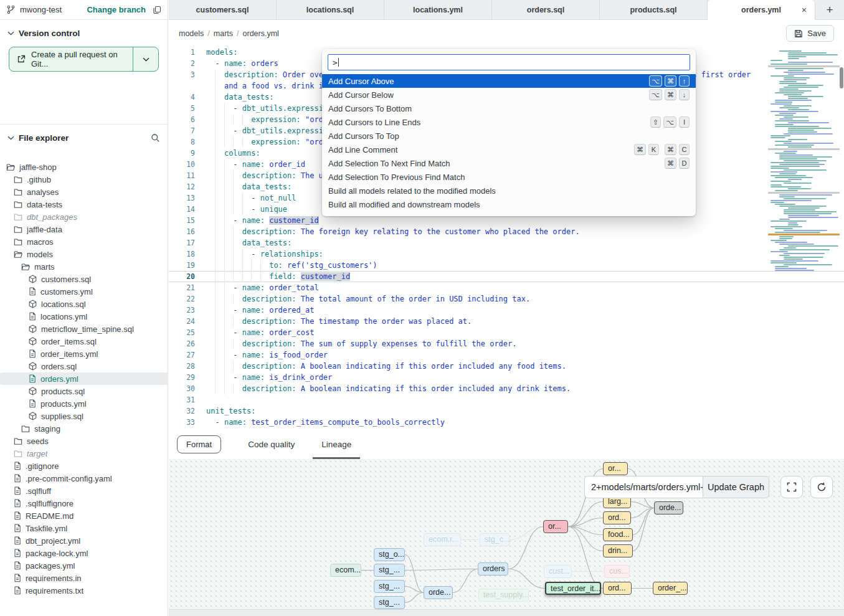 Image resolution: width=844 pixels, height=616 pixels. Describe the element at coordinates (84, 553) in the screenshot. I see `file-tree-item-package-lock-yml: package-lock.yml` at that location.